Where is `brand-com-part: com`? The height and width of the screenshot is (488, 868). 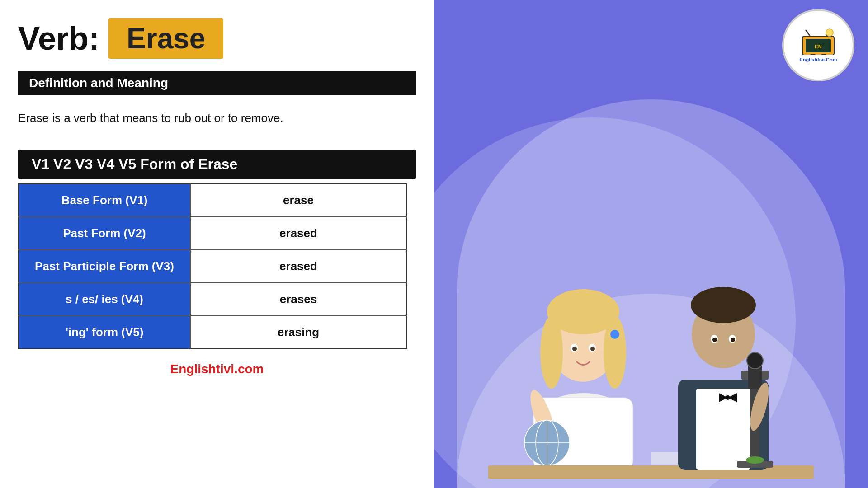 brand-com-part: com is located at coordinates (251, 369).